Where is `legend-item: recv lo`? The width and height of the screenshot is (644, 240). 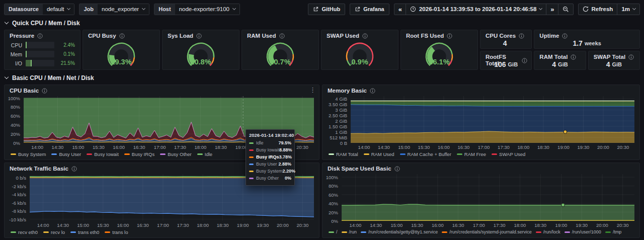 legend-item: recv lo is located at coordinates (54, 232).